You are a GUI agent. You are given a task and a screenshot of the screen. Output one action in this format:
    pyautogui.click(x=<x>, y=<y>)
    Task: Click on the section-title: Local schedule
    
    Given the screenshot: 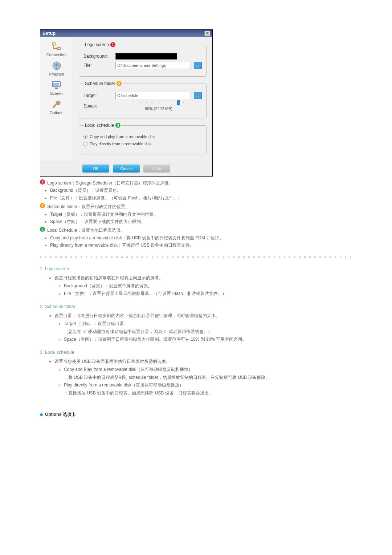 What is the action you would take?
    pyautogui.click(x=60, y=352)
    